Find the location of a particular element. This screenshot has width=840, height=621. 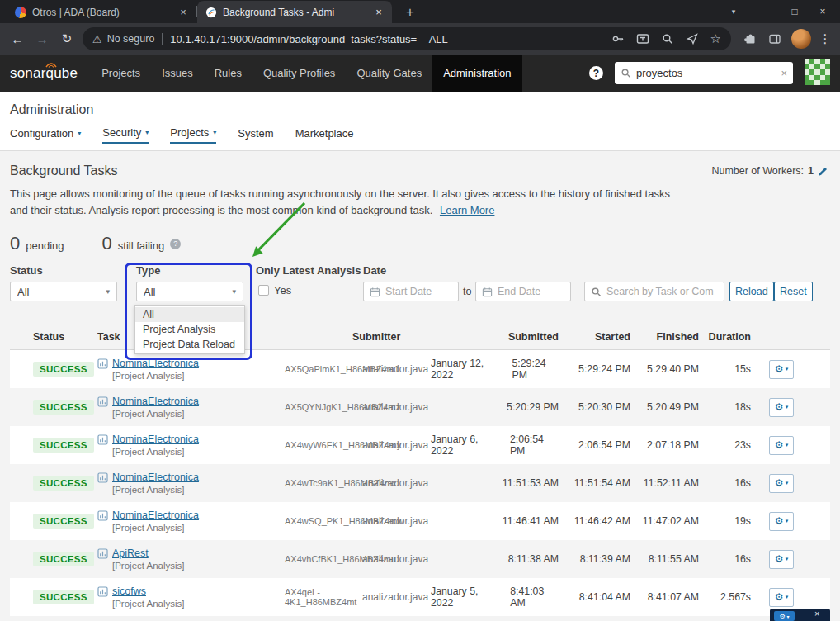

window-close-button: × is located at coordinates (823, 12).